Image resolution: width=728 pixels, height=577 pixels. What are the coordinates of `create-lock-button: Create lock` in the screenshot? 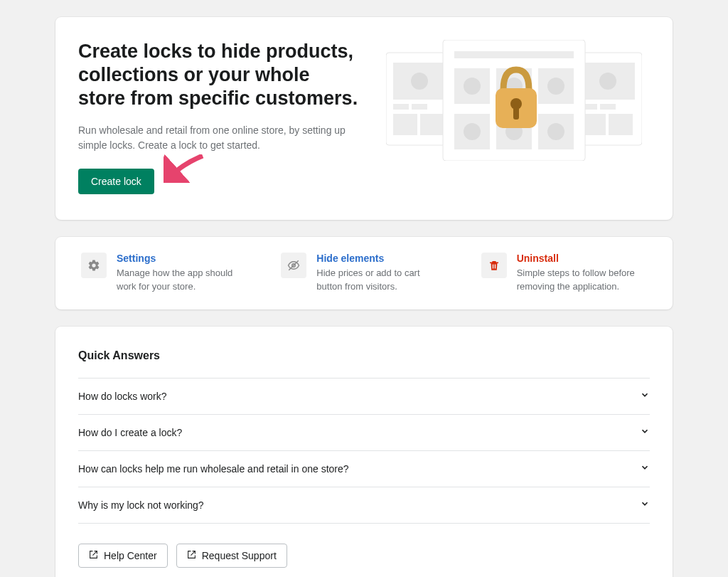 It's located at (117, 181).